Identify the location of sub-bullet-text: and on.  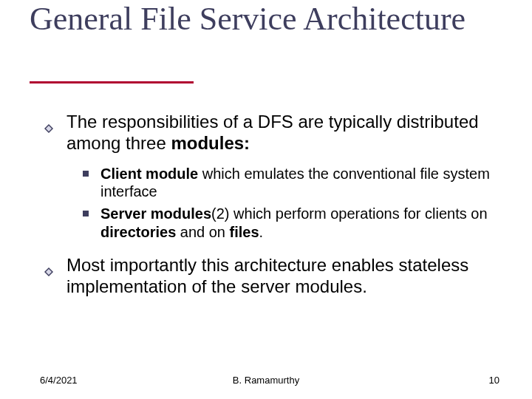
(202, 232).